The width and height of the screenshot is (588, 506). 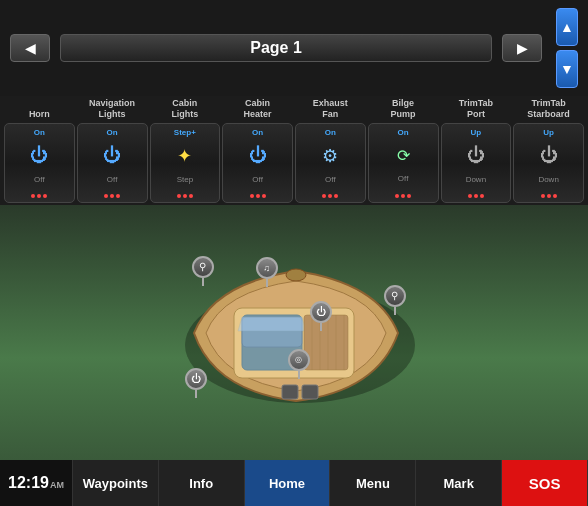 What do you see at coordinates (476, 150) in the screenshot?
I see `switch-trimtab-port: TrimTabPort Up ⏻ Down` at bounding box center [476, 150].